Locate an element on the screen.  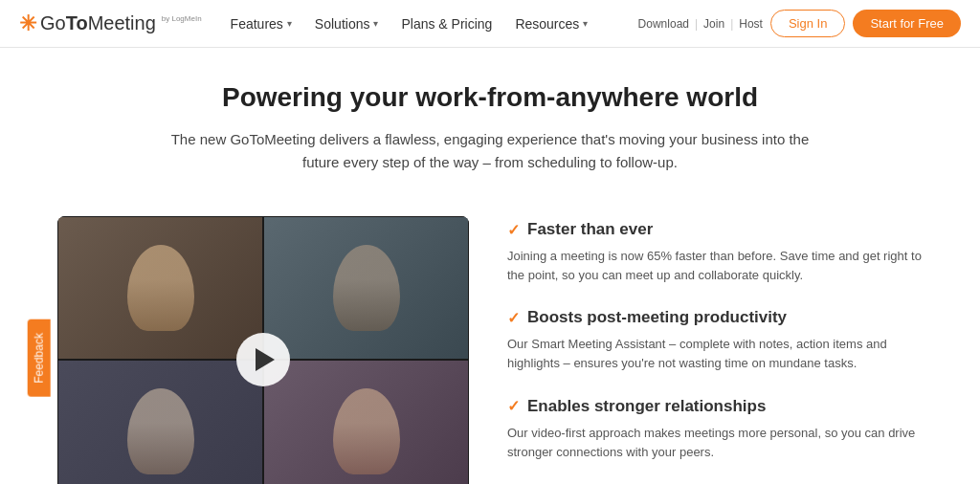
feature-item-1: ✓ Faster than ever Joining a meeting is … is located at coordinates (715, 253).